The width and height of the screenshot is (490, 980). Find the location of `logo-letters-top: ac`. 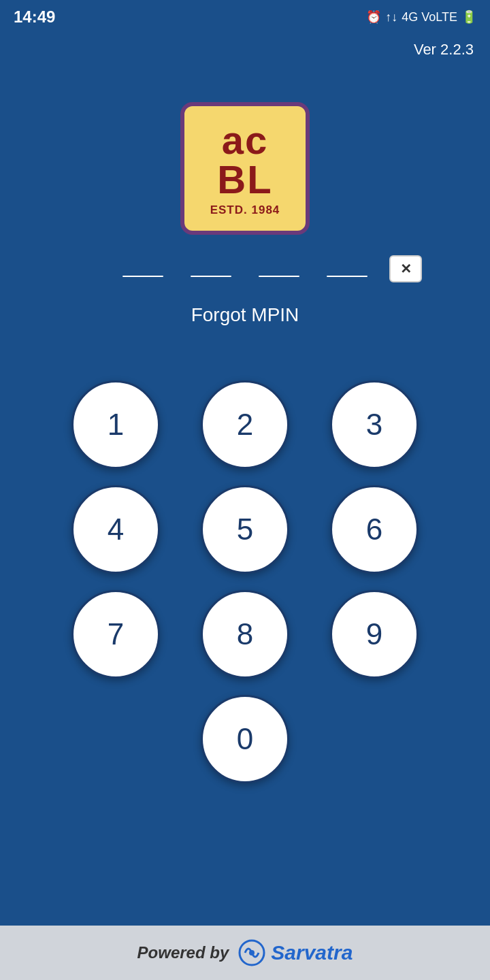

logo-letters-top: ac is located at coordinates (245, 140).